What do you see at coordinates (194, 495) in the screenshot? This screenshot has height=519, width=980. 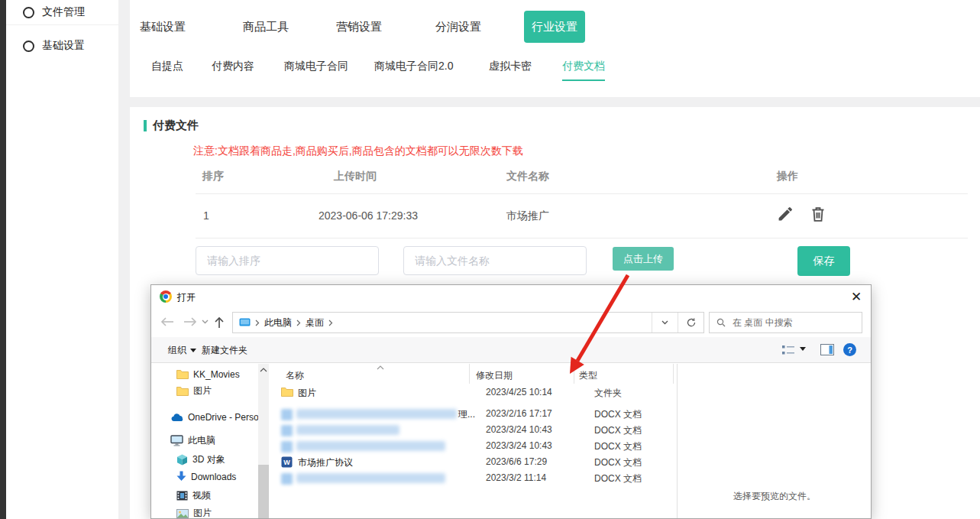 I see `tree-item-videos: 视频` at bounding box center [194, 495].